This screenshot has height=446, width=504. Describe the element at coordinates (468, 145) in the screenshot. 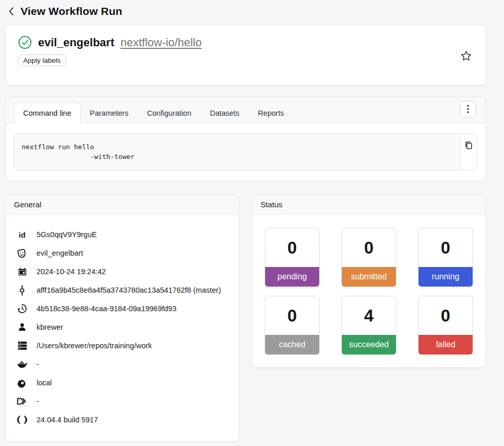

I see `copy-icon` at that location.